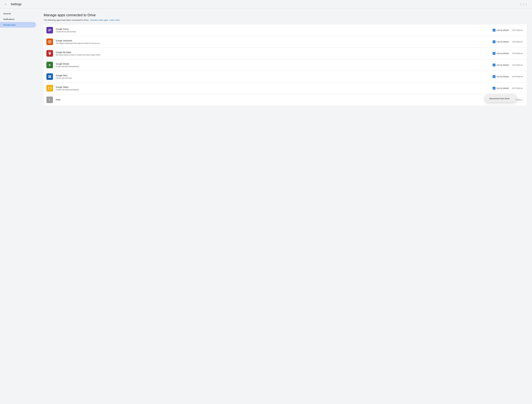  What do you see at coordinates (503, 42) in the screenshot?
I see `use-by-default-label-google-jamboard: Use by default` at bounding box center [503, 42].